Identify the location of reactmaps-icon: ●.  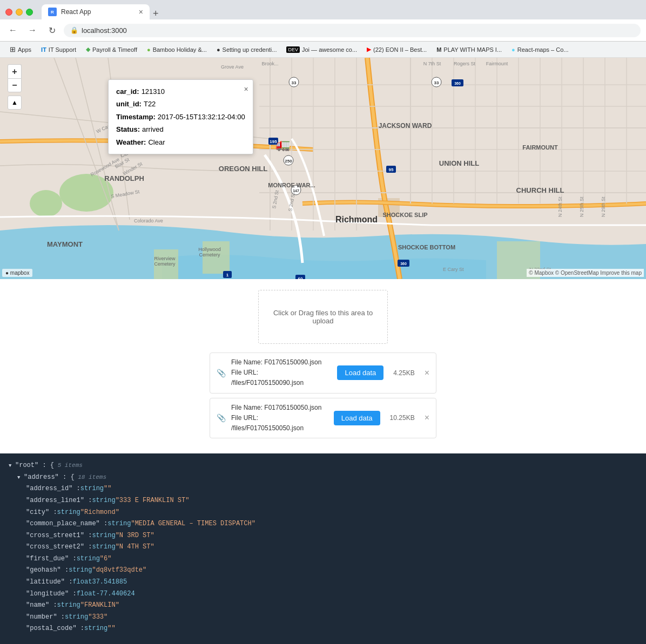
(513, 50).